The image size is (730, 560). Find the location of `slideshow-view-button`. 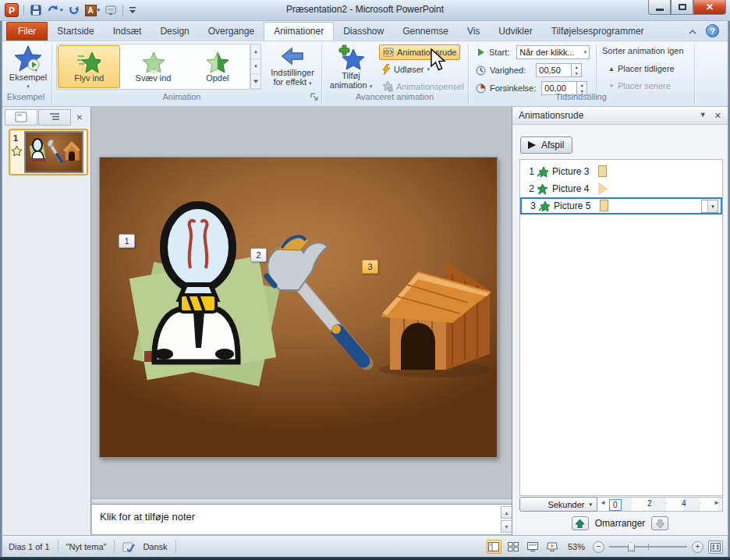

slideshow-view-button is located at coordinates (552, 547).